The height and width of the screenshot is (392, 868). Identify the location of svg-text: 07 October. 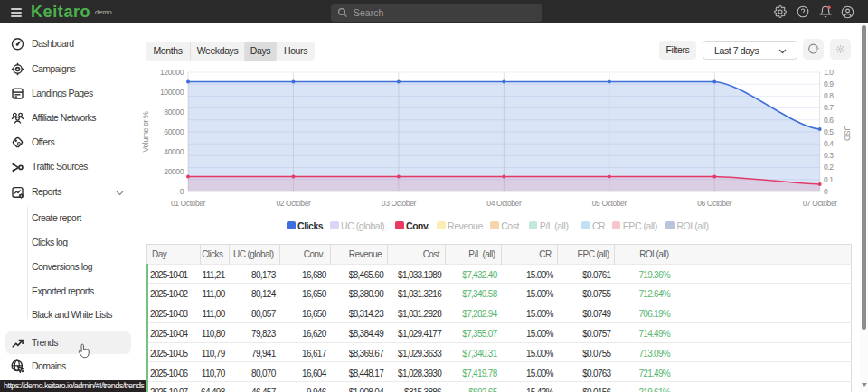
(821, 203).